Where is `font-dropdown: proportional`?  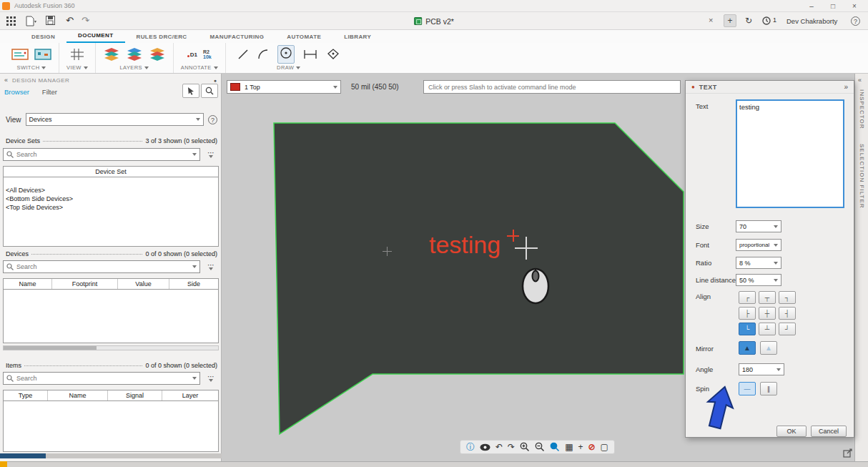
font-dropdown: proportional is located at coordinates (759, 245).